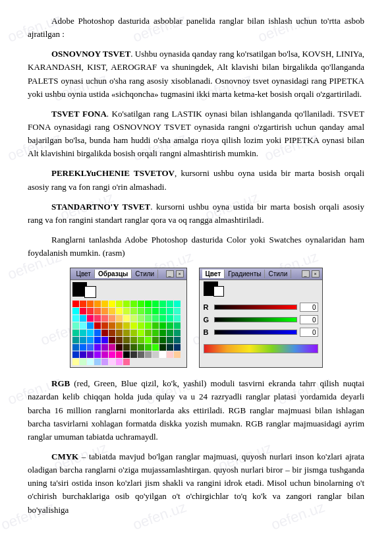  What do you see at coordinates (309, 307) in the screenshot?
I see `r-value: 0` at bounding box center [309, 307].